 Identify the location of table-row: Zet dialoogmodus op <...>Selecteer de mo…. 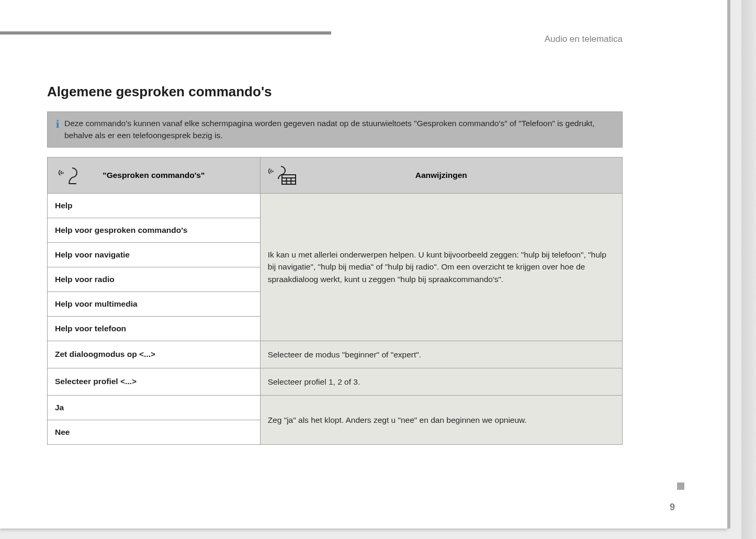
(335, 354).